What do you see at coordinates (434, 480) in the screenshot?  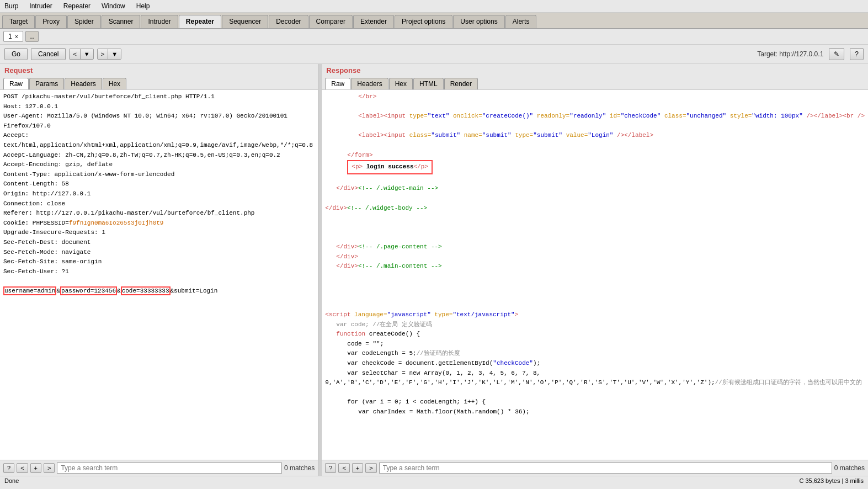 I see `status-bar: Done C 35,623 bytes | 3 millis` at bounding box center [434, 480].